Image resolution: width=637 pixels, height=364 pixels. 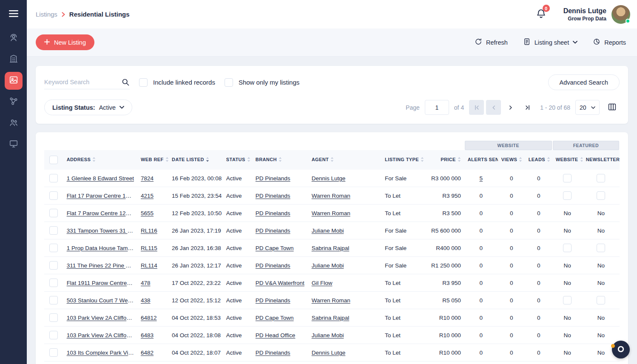 I want to click on new-listing-button: New Listing, so click(x=65, y=43).